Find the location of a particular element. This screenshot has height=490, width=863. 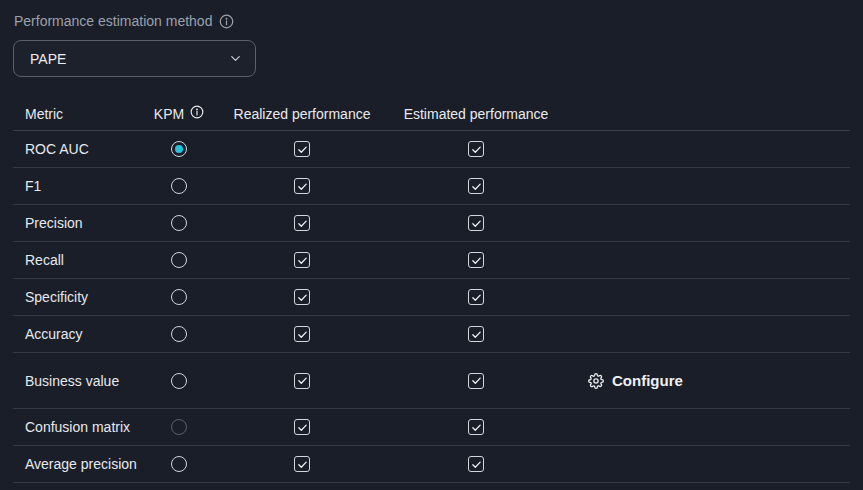

table-row: F1 is located at coordinates (432, 186).